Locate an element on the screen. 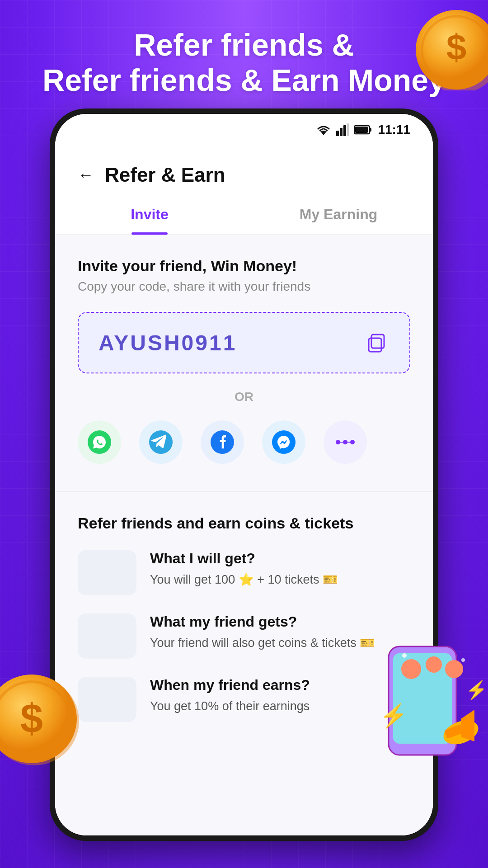  or-divider: OR is located at coordinates (244, 397).